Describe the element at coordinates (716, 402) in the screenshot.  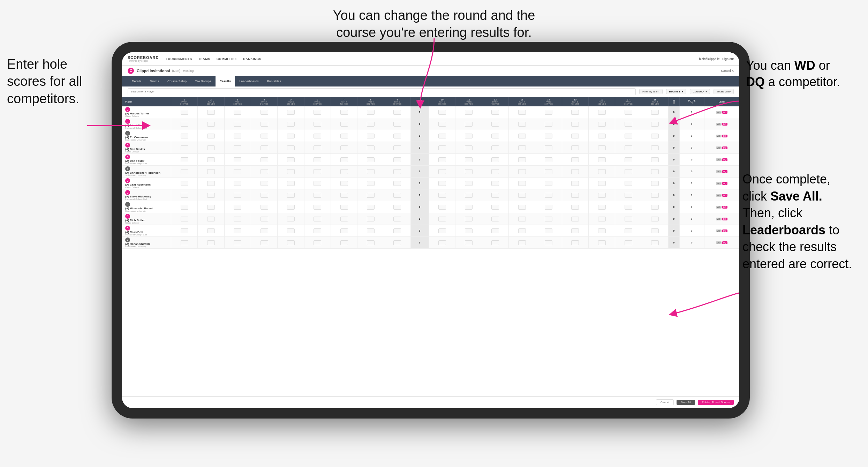
I see `publish-round-scores-button: Publish Round Scores` at that location.